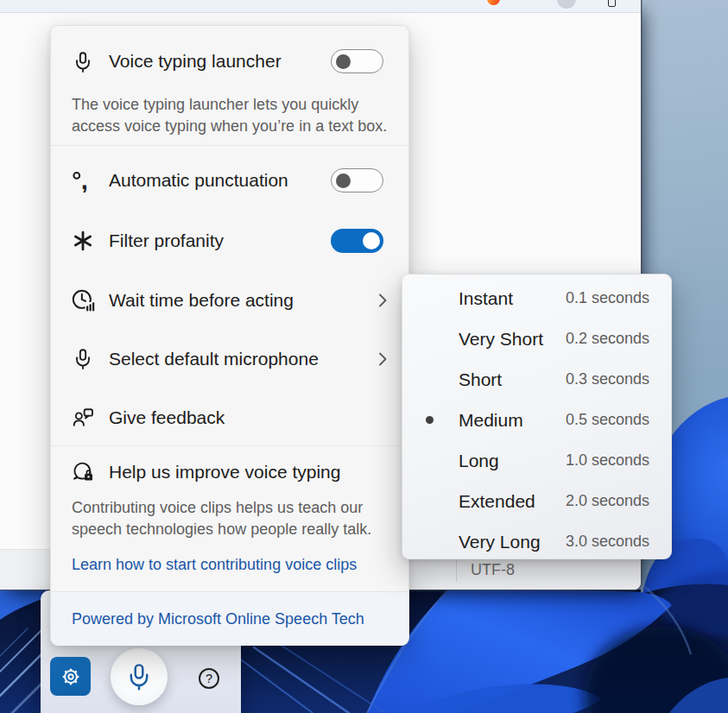 The height and width of the screenshot is (713, 728). Describe the element at coordinates (230, 300) in the screenshot. I see `wait-time-before-acting: Wait time before acting` at that location.